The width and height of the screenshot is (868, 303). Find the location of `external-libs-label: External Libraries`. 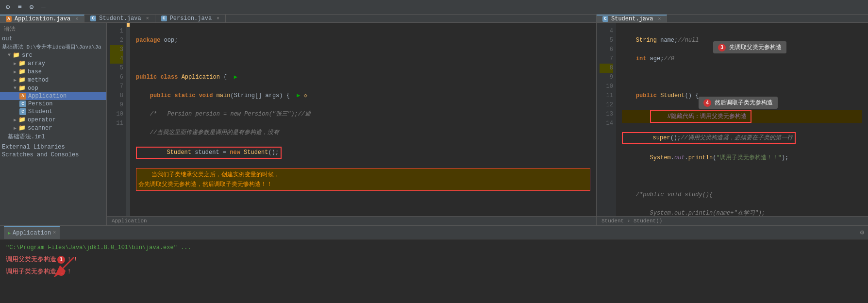

external-libs-label: External Libraries is located at coordinates (33, 147).